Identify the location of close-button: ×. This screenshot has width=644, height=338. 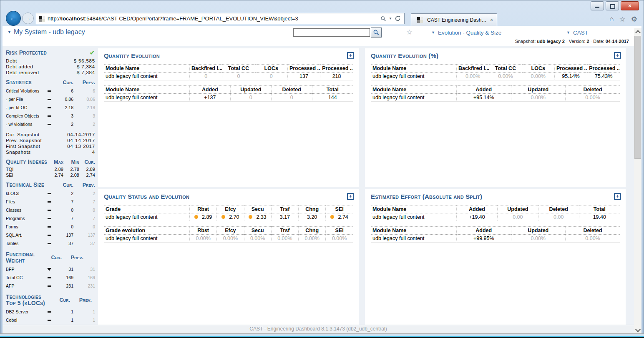
(630, 6).